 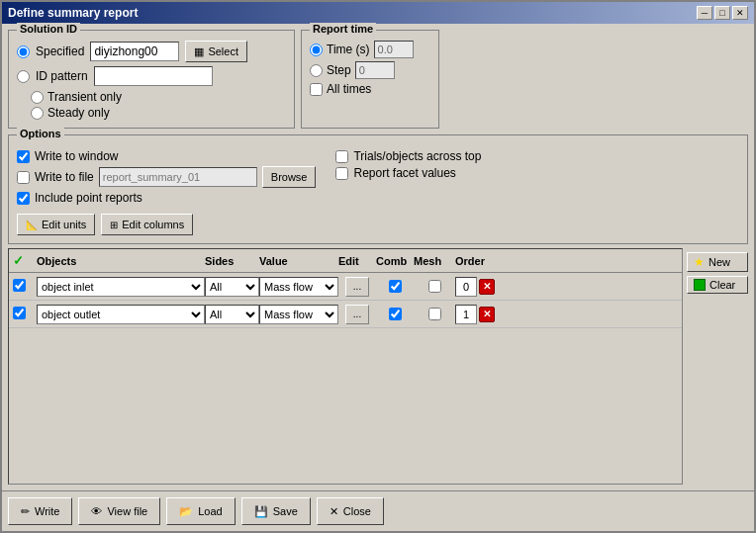 What do you see at coordinates (85, 97) in the screenshot?
I see `transient-label: Transient only` at bounding box center [85, 97].